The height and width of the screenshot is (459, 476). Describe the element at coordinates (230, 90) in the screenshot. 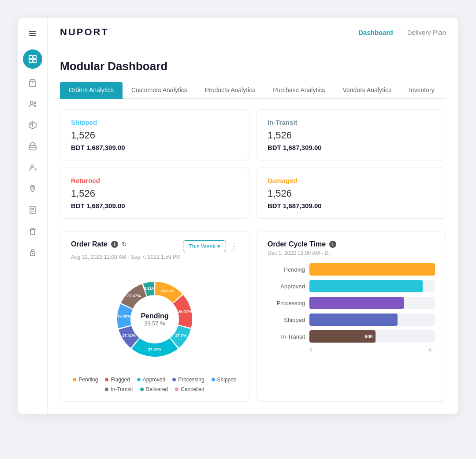

I see `tab-products: Products Analytics` at that location.